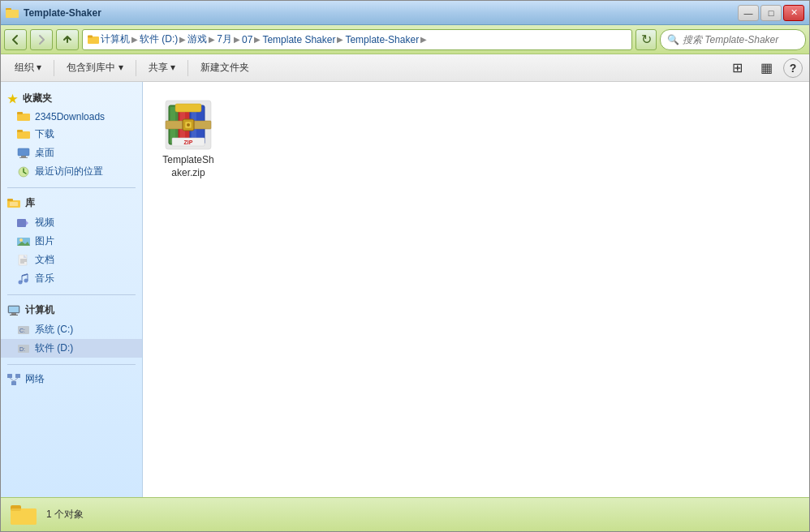 This screenshot has height=532, width=810. What do you see at coordinates (14, 204) in the screenshot?
I see `library-icon` at bounding box center [14, 204].